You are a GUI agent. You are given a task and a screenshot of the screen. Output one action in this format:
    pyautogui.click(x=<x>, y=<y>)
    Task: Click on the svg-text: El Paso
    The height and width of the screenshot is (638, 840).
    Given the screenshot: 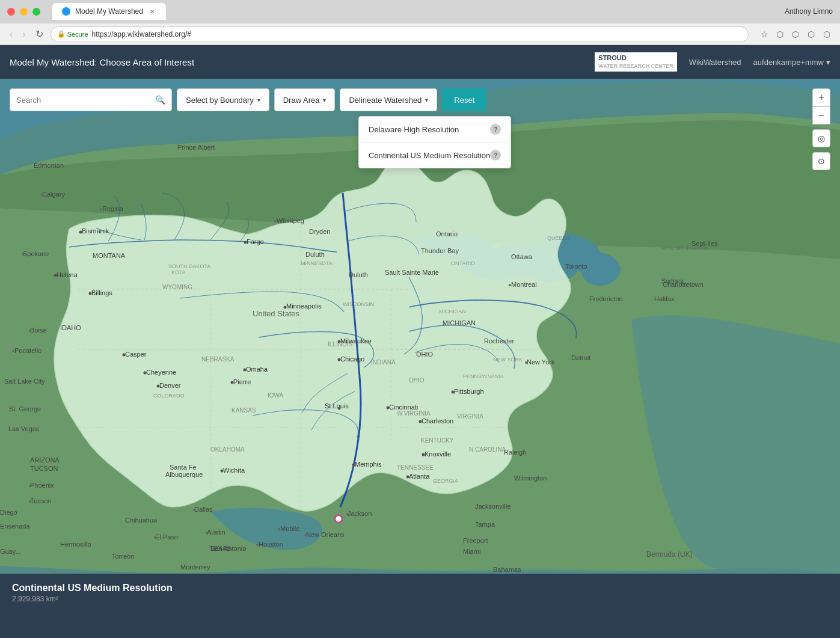 What is the action you would take?
    pyautogui.click(x=167, y=537)
    